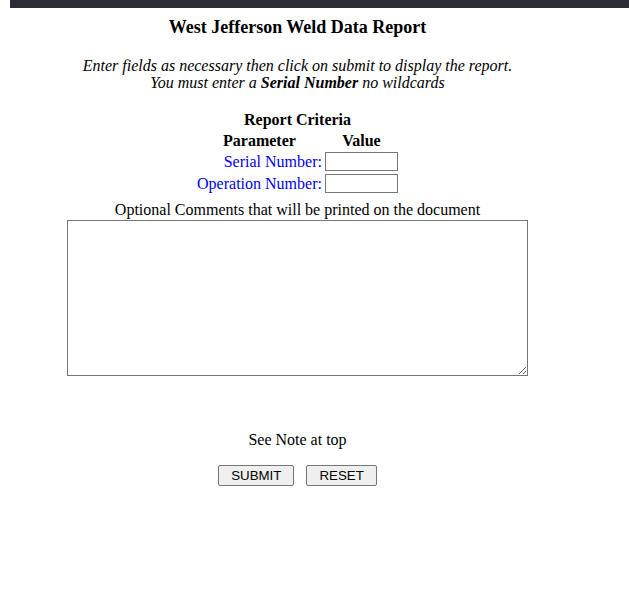 The height and width of the screenshot is (589, 629). Describe the element at coordinates (402, 82) in the screenshot. I see `instruction-line-2-suffix: no wildcards` at that location.